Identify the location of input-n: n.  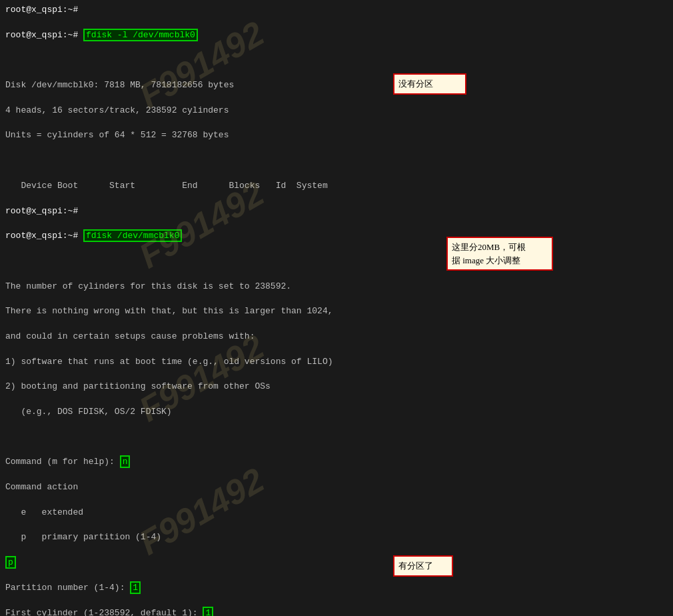
(125, 461).